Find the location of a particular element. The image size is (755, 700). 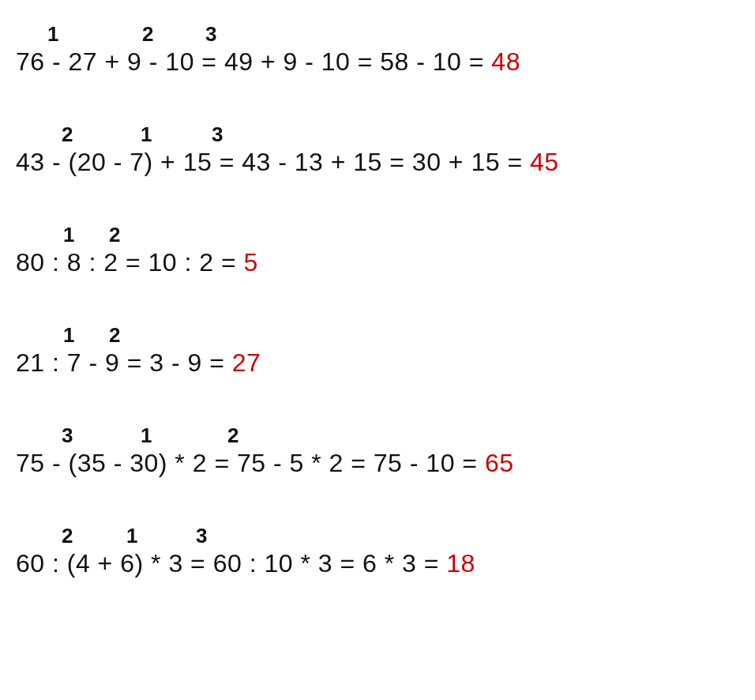

equation-line: 1 2 3 76 - 27 + 9 - 10 = 49 + 9 - 10 = 5… is located at coordinates (378, 51).